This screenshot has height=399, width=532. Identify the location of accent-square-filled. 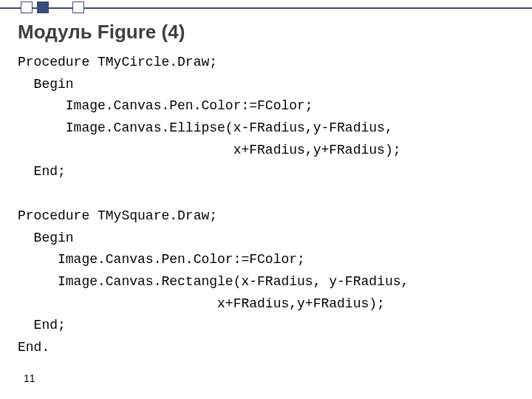
(43, 7).